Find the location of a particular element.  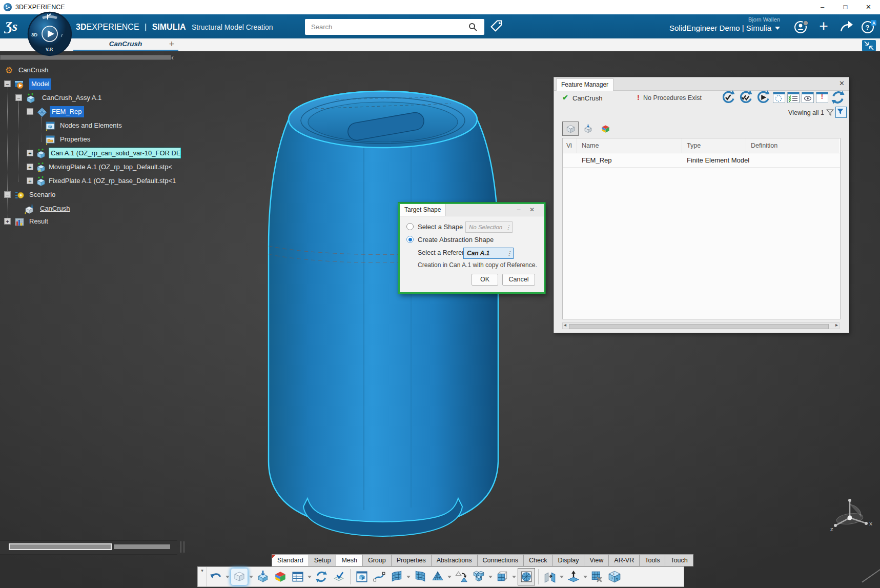

update-all-icon is located at coordinates (746, 97).